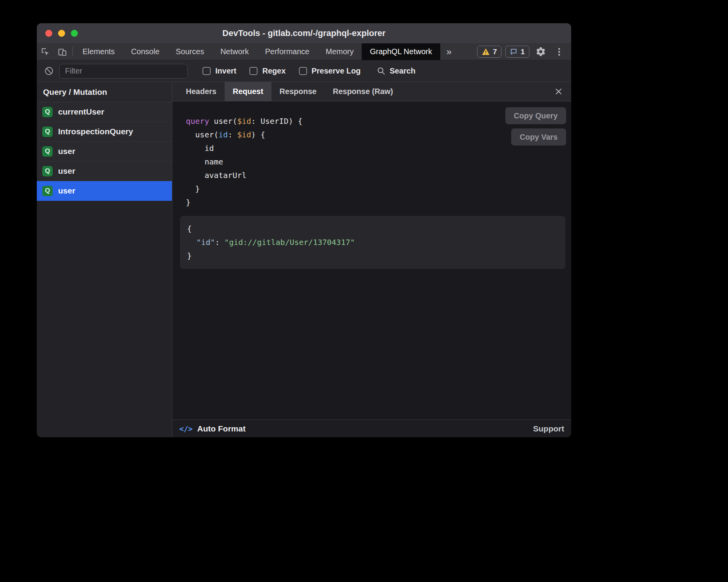 Image resolution: width=728 pixels, height=582 pixels. Describe the element at coordinates (336, 71) in the screenshot. I see `checkbox-label: Preserve Log` at that location.